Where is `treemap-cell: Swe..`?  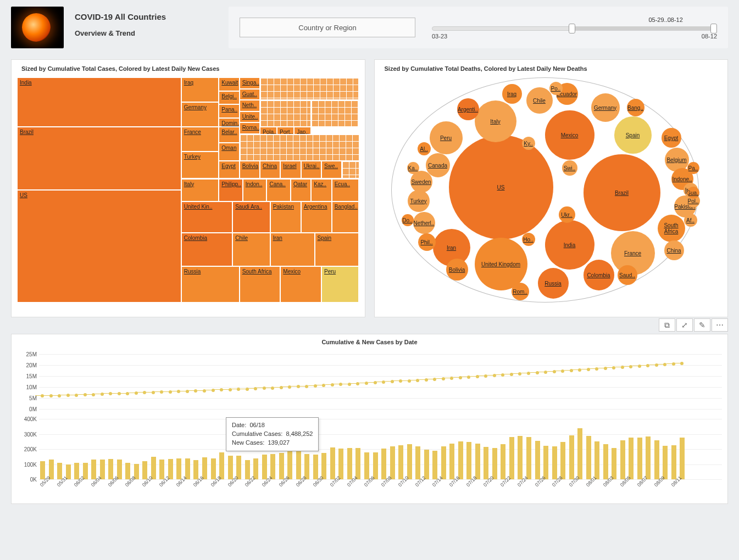
treemap-cell: Swe.. is located at coordinates (332, 170).